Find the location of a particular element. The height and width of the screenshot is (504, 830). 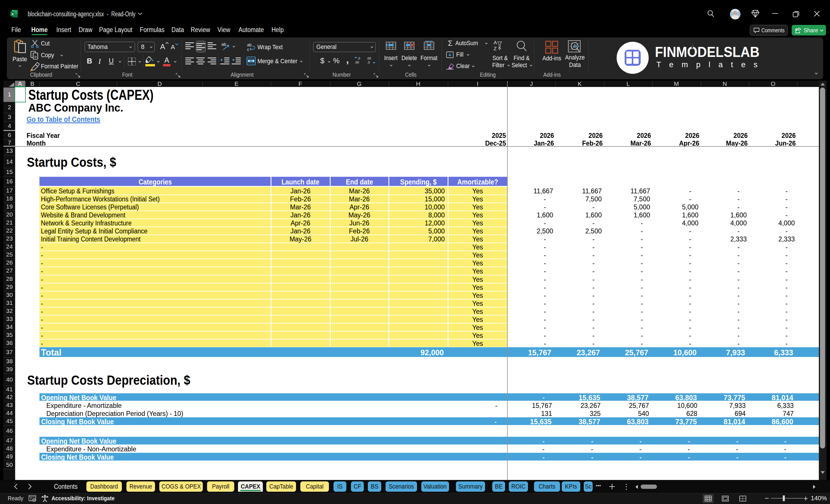

svg-text: A is located at coordinates (495, 43).